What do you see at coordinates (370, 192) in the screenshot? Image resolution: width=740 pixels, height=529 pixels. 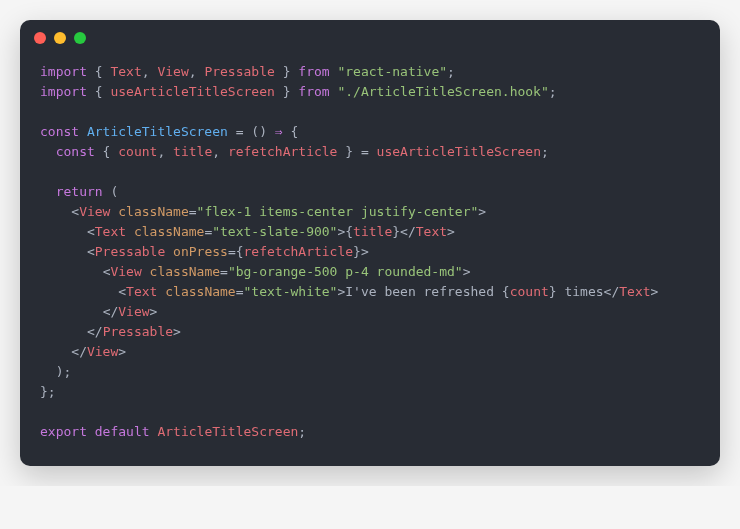 I see `code-line: return (` at bounding box center [370, 192].